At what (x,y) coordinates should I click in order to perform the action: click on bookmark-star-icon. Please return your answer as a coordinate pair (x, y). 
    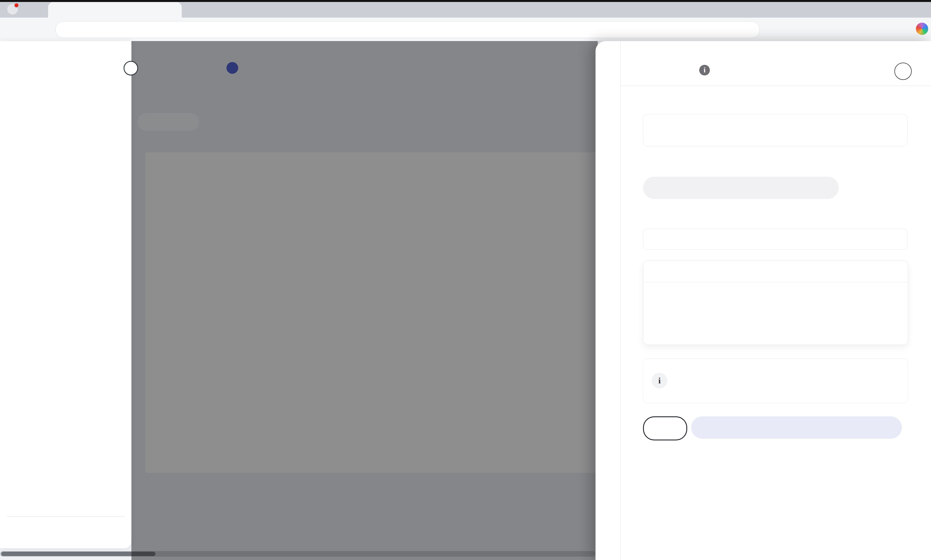
    Looking at the image, I should click on (748, 29).